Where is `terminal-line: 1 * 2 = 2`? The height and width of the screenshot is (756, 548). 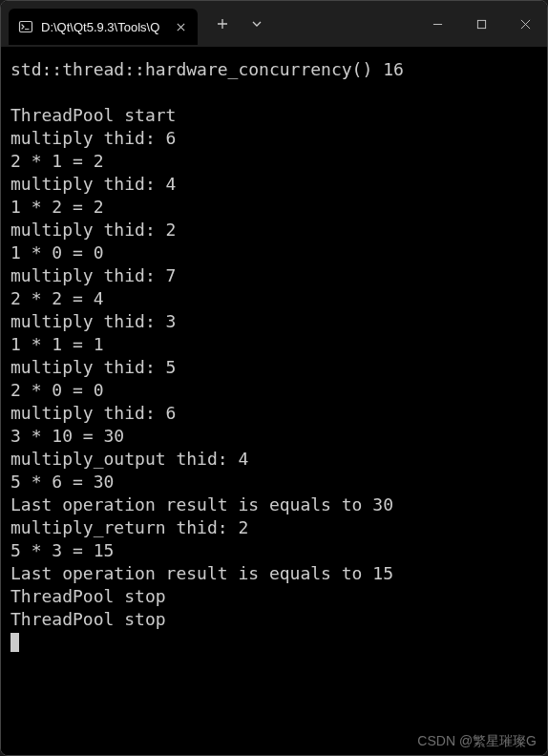 terminal-line: 1 * 2 = 2 is located at coordinates (274, 207).